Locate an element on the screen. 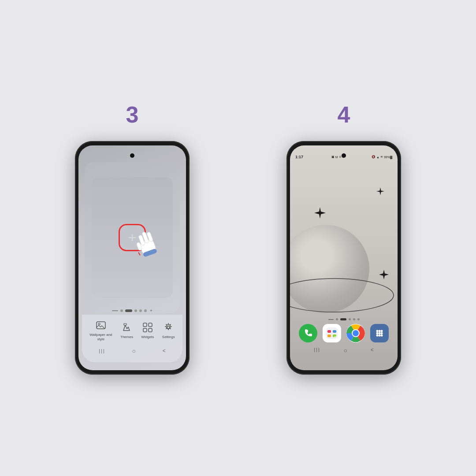 Image resolution: width=476 pixels, height=476 pixels. right-status-icons: 🔇 ▲ ≋ 99%▓ is located at coordinates (382, 157).